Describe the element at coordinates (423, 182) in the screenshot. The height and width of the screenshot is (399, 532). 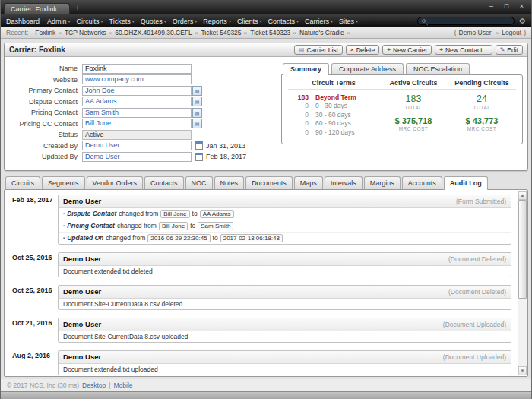
I see `tab-accounts: Accounts` at that location.